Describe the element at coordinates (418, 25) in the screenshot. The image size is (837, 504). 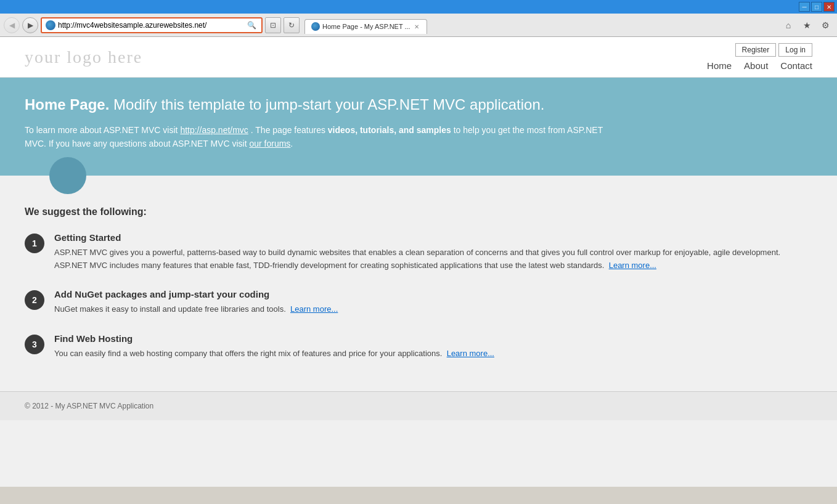
I see `browser-toolbar: ◀ ▶ 🔍 ⊡ ↻ Home Page - My ASP.NET ... ✕ ⌂…` at that location.